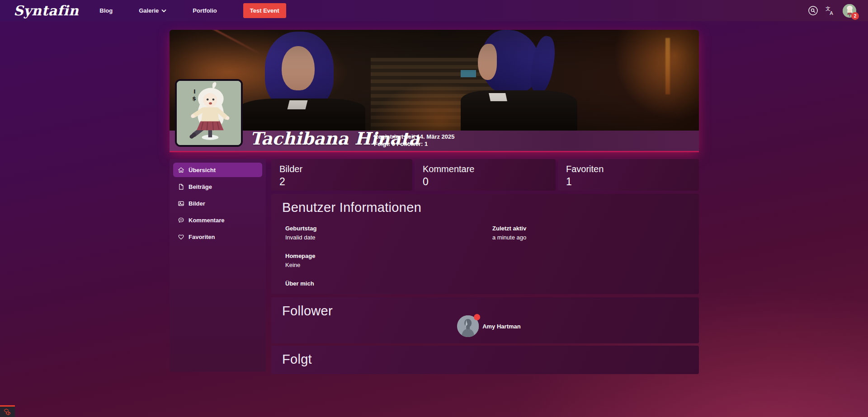 Image resolution: width=868 pixels, height=417 pixels. Describe the element at coordinates (832, 11) in the screenshot. I see `nav-right-group: 文 A 2` at that location.